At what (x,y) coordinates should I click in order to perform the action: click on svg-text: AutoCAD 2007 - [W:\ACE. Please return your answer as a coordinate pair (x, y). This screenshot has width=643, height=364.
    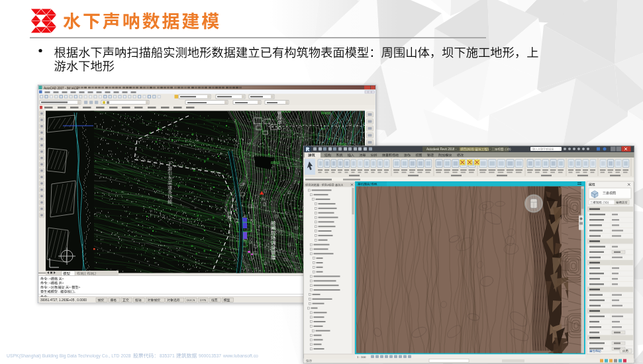
    Looking at the image, I should click on (61, 89).